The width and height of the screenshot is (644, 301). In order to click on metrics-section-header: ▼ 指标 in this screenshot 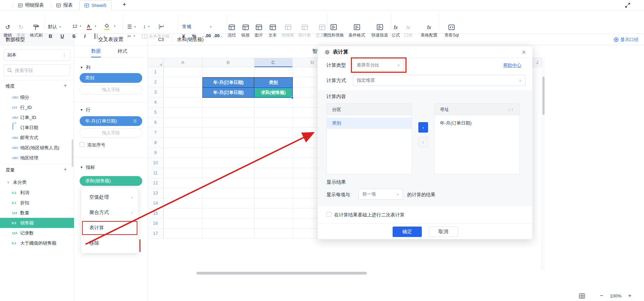, I will do `click(88, 167)`.